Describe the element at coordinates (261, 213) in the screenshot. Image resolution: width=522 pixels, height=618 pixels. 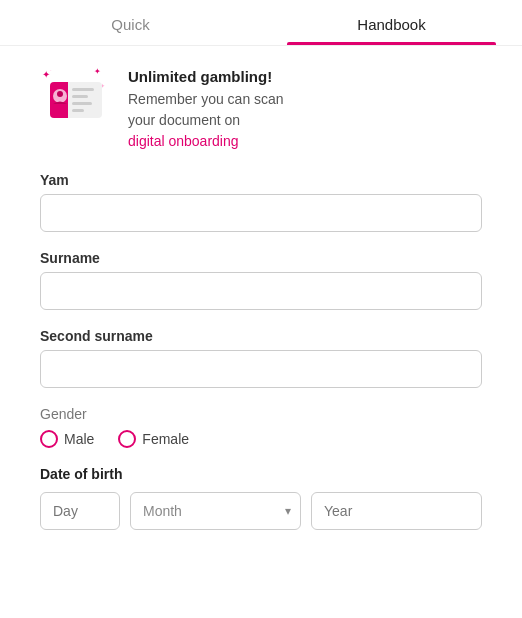
I see `yam-input` at that location.